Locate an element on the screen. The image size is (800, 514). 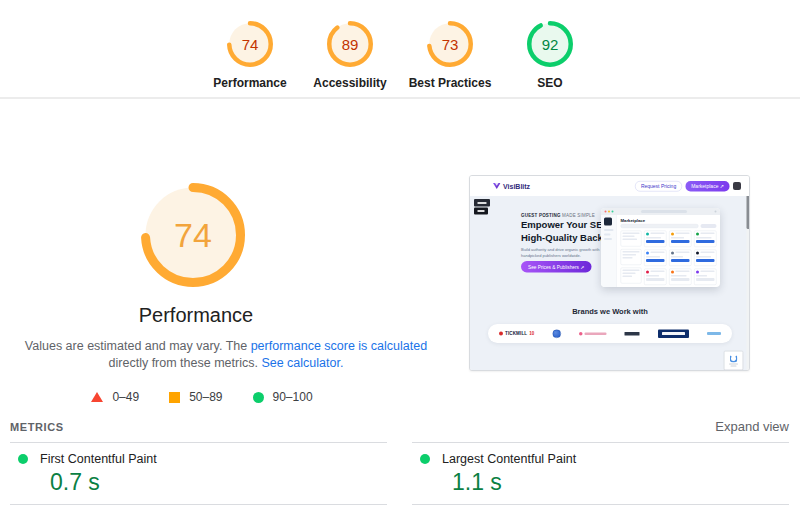
thumbnail-scrollbar-track is located at coordinates (749, 274).